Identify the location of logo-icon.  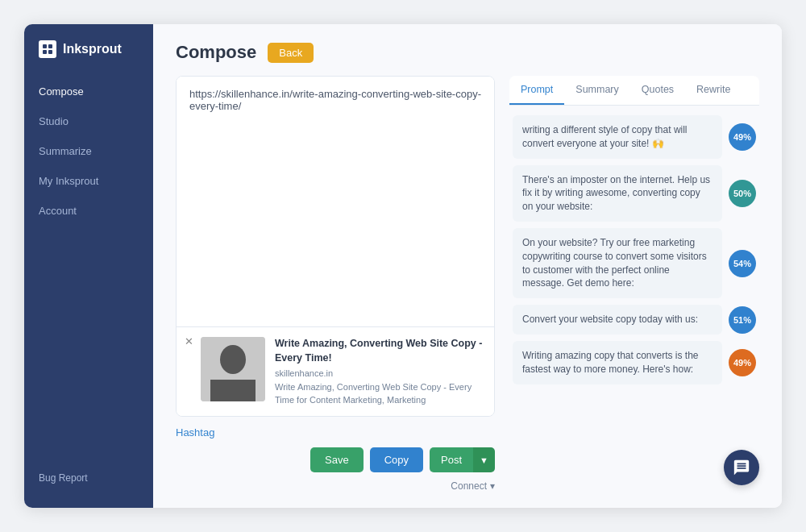
(48, 49).